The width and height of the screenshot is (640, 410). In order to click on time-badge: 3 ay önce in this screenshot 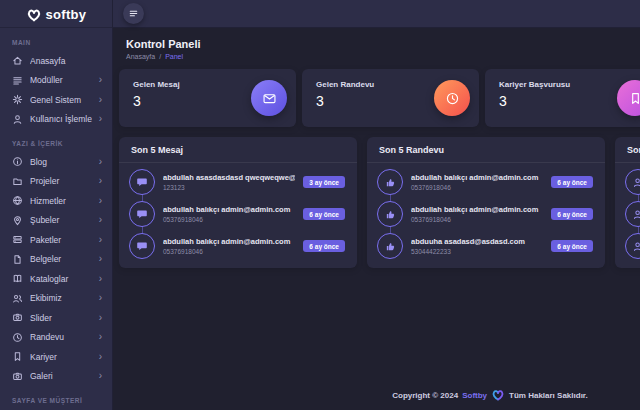, I will do `click(324, 182)`.